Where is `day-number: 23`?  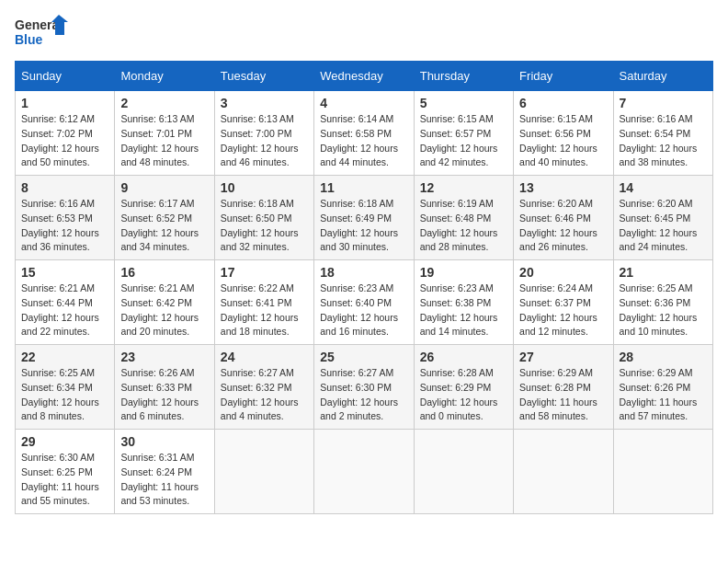
day-number: 23 is located at coordinates (164, 357).